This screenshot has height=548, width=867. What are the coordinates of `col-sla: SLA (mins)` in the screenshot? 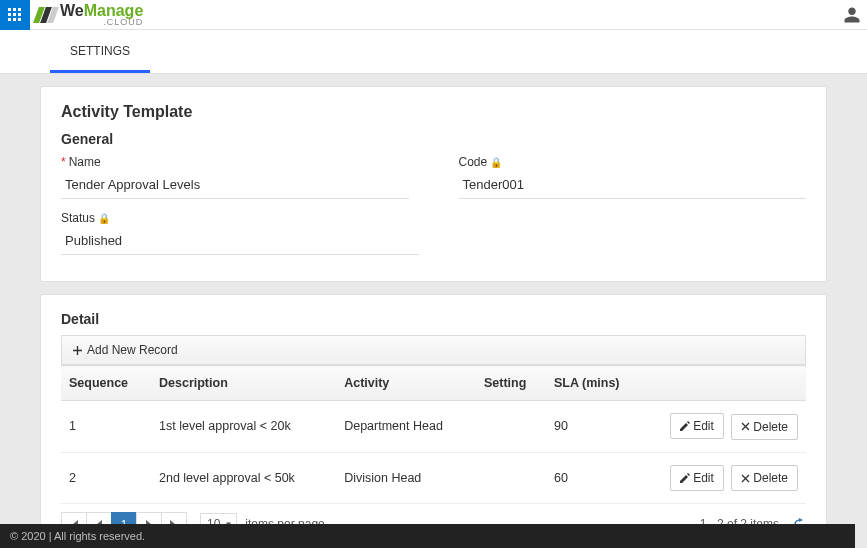 It's located at (596, 384).